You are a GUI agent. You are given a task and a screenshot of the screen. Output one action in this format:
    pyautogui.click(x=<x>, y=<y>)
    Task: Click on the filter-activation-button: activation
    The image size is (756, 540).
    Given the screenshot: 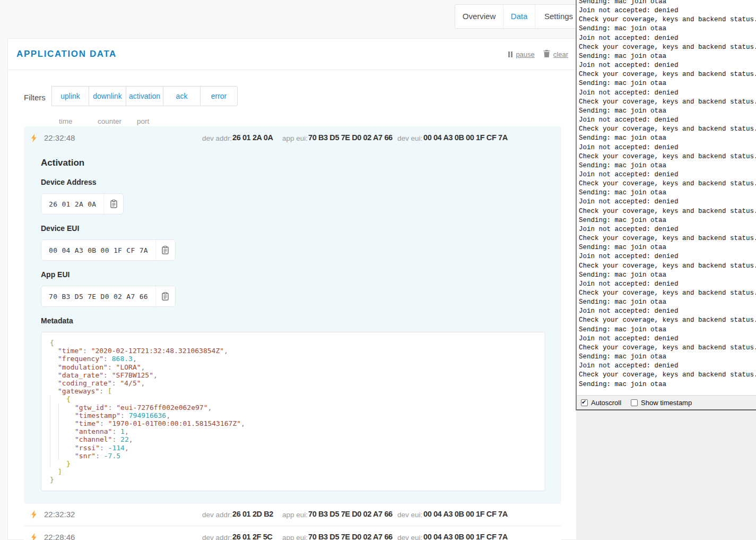 What is the action you would take?
    pyautogui.click(x=144, y=96)
    